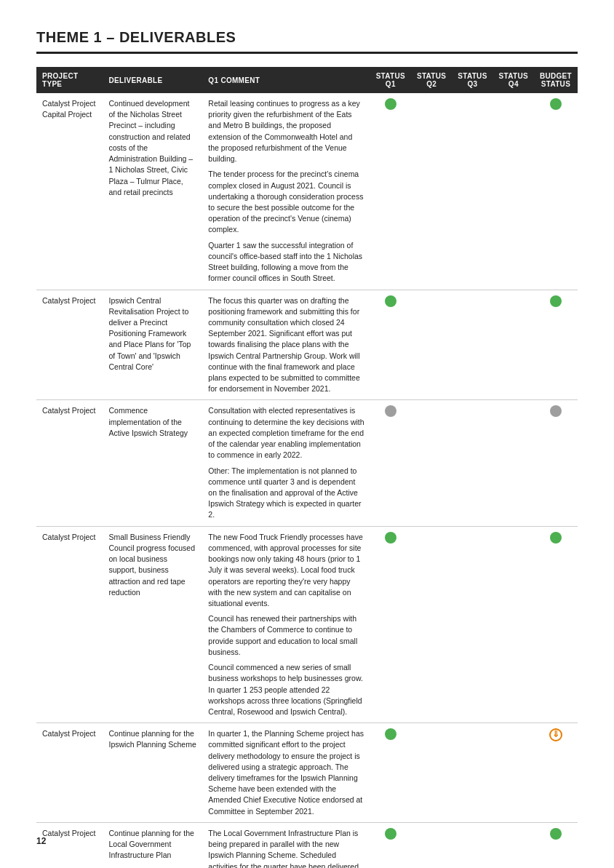 Image resolution: width=614 pixels, height=868 pixels. Describe the element at coordinates (472, 80) in the screenshot. I see `header-status-q3: STATUSQ3` at that location.